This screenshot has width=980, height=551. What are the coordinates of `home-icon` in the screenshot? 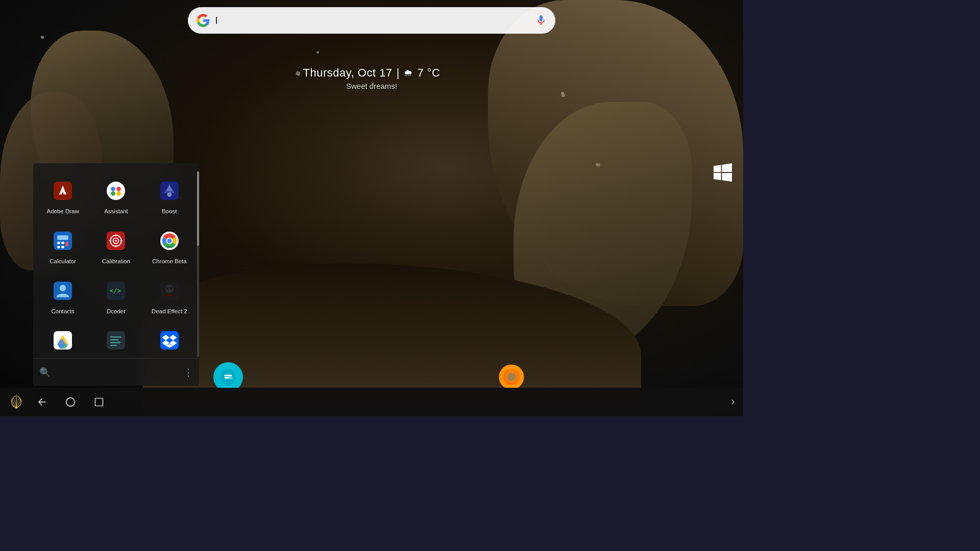 It's located at (70, 402).